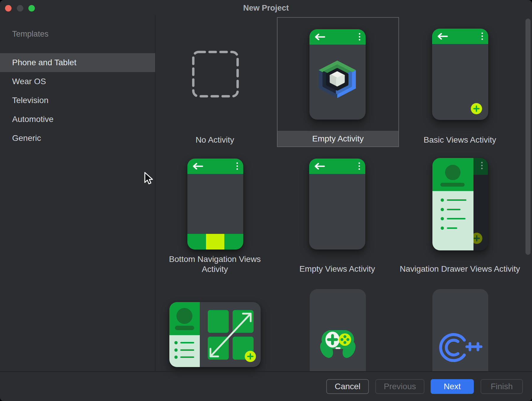  What do you see at coordinates (460, 269) in the screenshot?
I see `template-card-navigation-drawer-views-activity: Navigation Drawer Views Activity` at bounding box center [460, 269].